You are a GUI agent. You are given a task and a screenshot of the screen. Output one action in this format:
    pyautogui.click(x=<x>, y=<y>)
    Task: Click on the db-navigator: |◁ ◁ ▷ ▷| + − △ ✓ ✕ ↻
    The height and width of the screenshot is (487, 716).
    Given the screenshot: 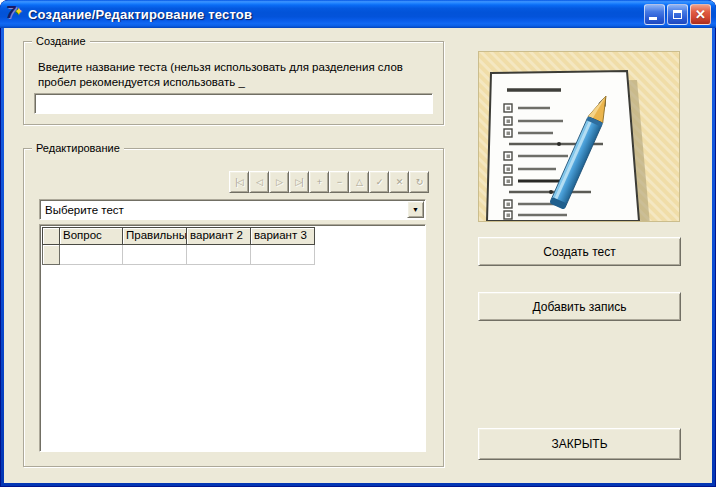 What is the action you would take?
    pyautogui.click(x=329, y=182)
    